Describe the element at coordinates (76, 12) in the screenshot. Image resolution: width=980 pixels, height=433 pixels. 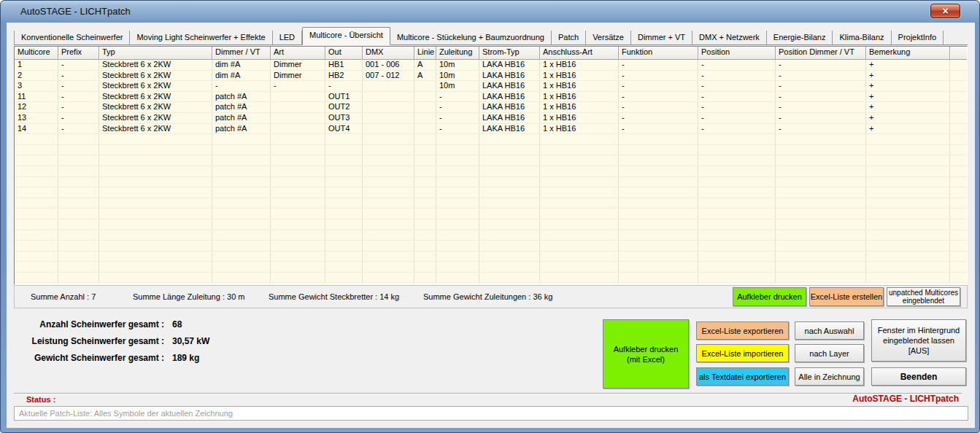
I see `window-title: AutoSTAGE - LICHTpatch` at that location.